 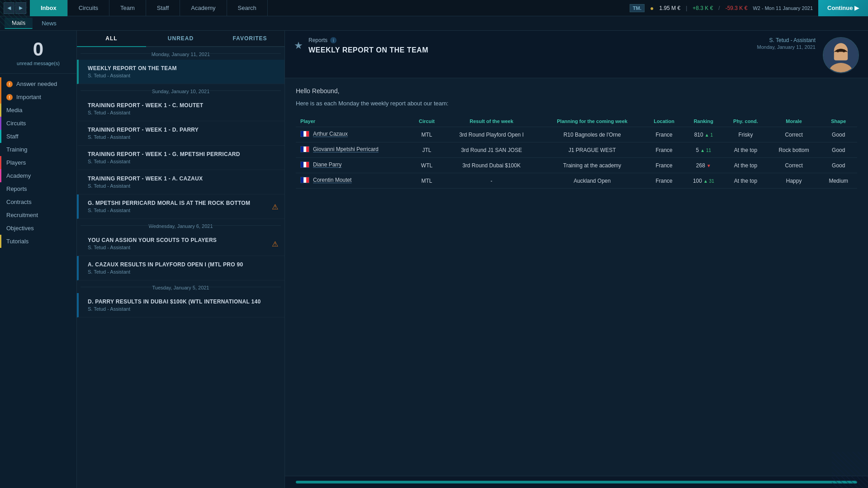 What do you see at coordinates (38, 137) in the screenshot?
I see `sidebar-item-staff: Staff` at bounding box center [38, 137].